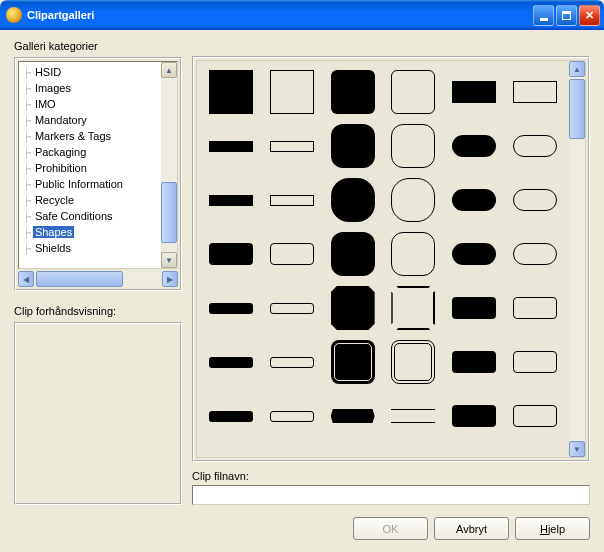  What do you see at coordinates (391, 476) in the screenshot?
I see `filename-label: Clip filnavn:` at bounding box center [391, 476].